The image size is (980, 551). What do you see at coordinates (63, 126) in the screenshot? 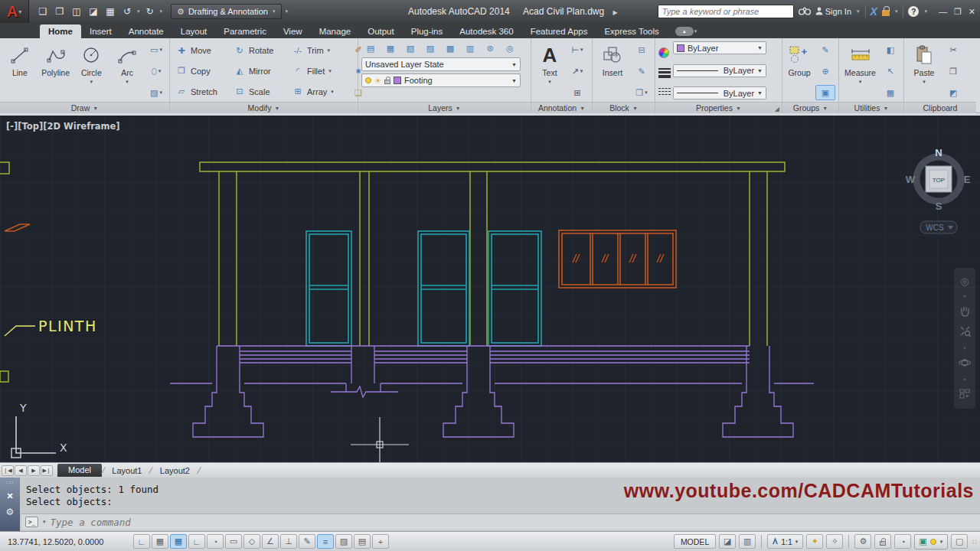
I see `viewport-controls-label: [-][Top][2D Wireframe]` at bounding box center [63, 126].